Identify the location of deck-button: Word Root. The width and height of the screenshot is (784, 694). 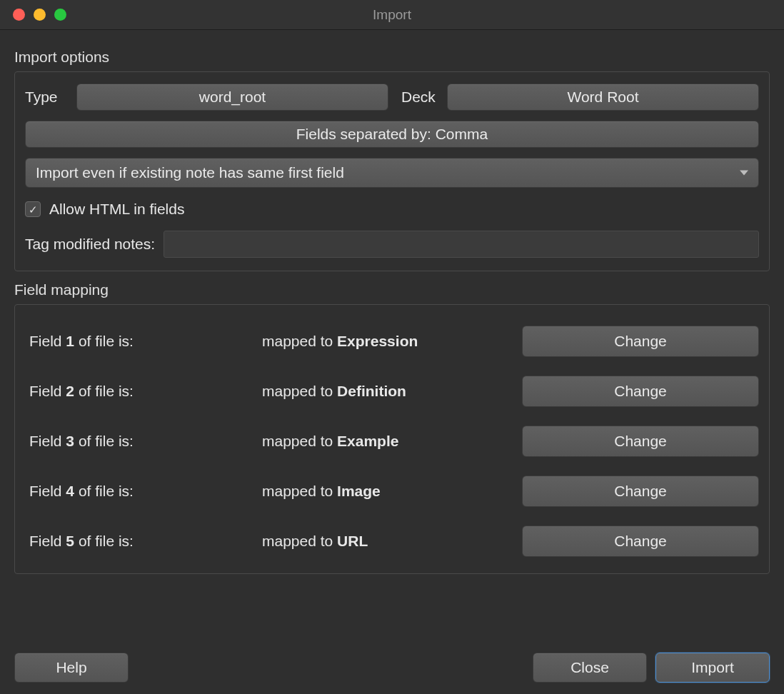
(603, 97).